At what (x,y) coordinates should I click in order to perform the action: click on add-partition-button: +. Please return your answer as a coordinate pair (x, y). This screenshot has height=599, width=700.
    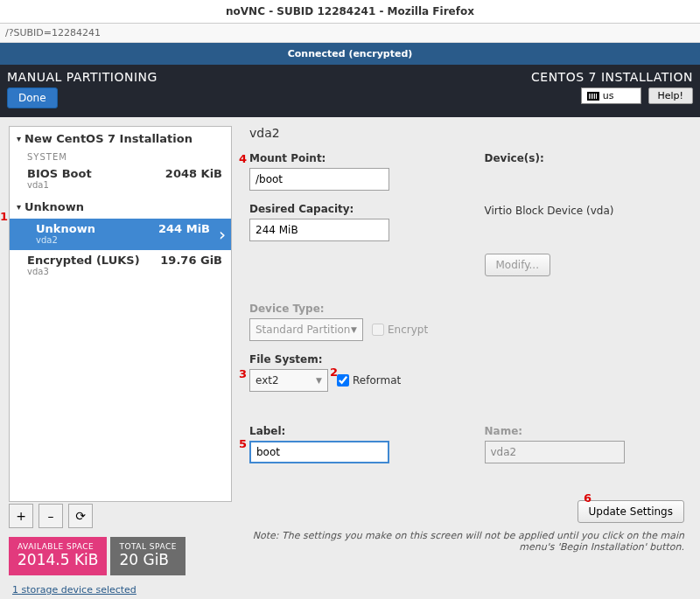
    Looking at the image, I should click on (21, 516).